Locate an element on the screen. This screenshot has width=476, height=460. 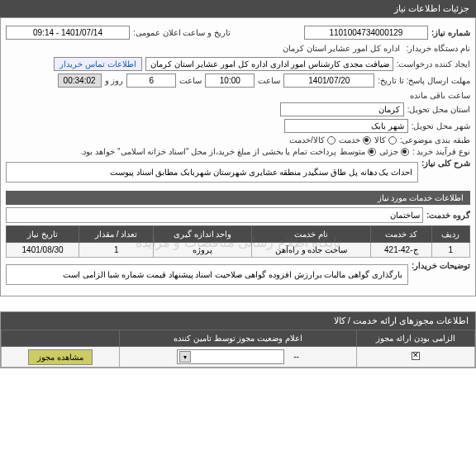
th-mandatory: الزامی بودن ارائه مجوز is located at coordinates (415, 339).